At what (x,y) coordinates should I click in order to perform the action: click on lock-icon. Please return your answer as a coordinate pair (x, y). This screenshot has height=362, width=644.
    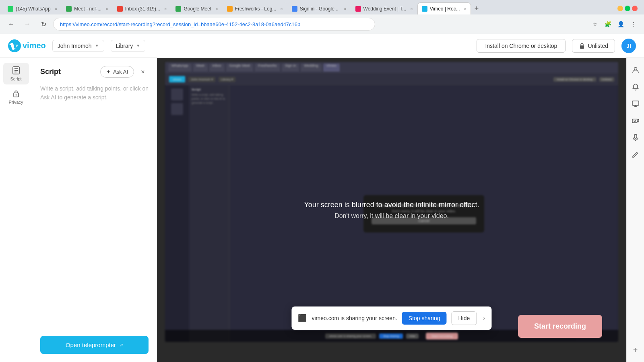
    Looking at the image, I should click on (582, 46).